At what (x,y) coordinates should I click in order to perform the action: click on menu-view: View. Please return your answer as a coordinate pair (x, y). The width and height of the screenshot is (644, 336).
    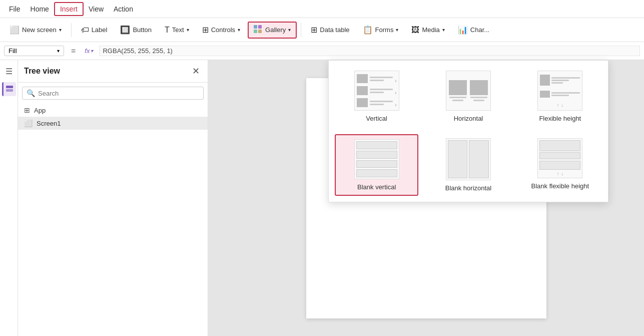
    Looking at the image, I should click on (96, 9).